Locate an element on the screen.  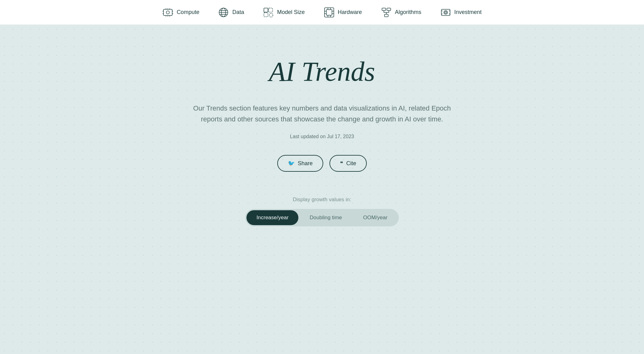
algorithms-icon is located at coordinates (386, 12).